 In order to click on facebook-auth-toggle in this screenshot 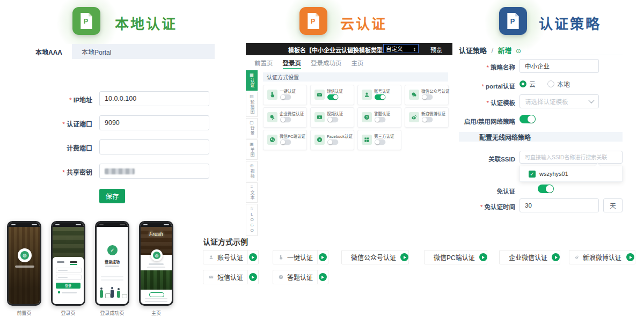, I will do `click(333, 142)`.